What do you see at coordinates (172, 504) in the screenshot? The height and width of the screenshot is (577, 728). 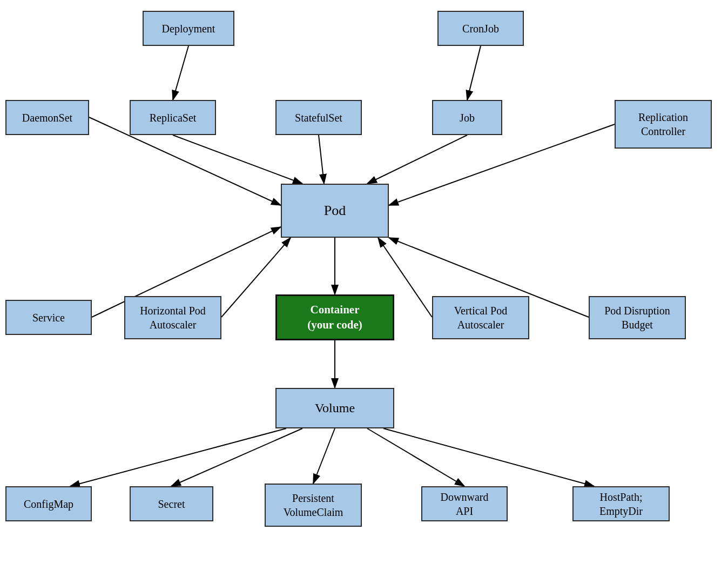 I see `secret-label: Secret` at bounding box center [172, 504].